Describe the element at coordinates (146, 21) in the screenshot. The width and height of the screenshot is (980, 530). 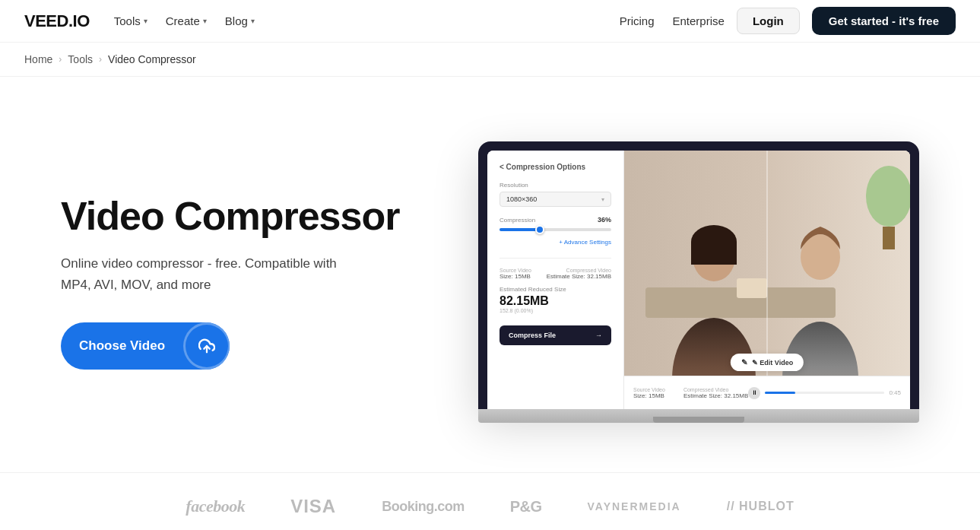
I see `tools-chevron-icon: ▾` at that location.